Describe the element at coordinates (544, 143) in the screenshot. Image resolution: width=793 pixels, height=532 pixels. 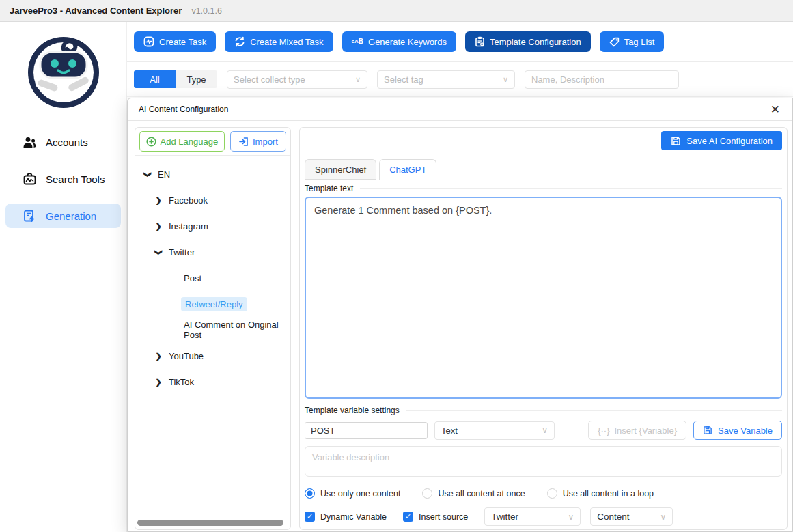
I see `save-row: Save AI Configuration` at that location.